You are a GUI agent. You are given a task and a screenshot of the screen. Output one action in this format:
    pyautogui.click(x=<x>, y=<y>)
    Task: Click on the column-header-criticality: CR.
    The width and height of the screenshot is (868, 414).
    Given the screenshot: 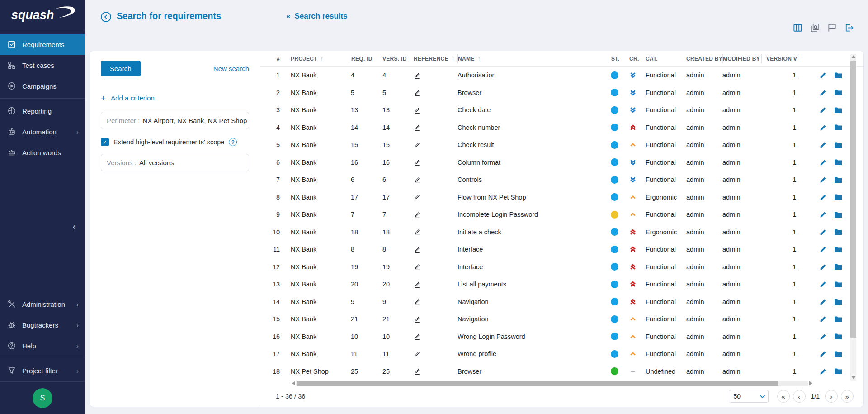 What is the action you would take?
    pyautogui.click(x=637, y=59)
    